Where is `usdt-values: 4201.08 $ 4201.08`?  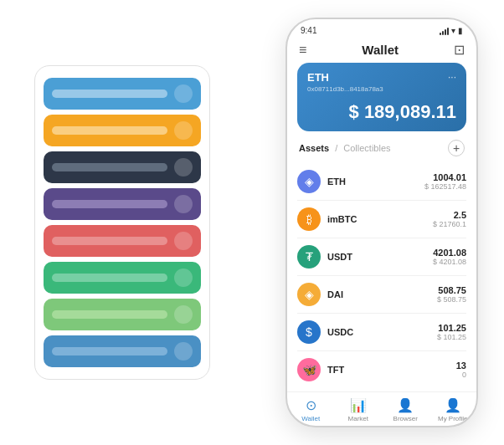
usdt-values: 4201.08 $ 4201.08 is located at coordinates (450, 257).